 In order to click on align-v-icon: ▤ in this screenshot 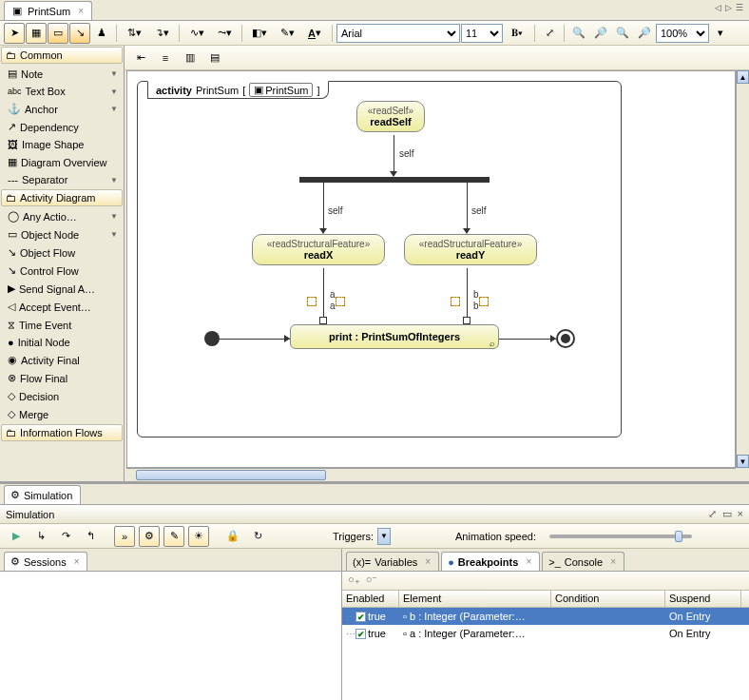, I will do `click(215, 58)`.